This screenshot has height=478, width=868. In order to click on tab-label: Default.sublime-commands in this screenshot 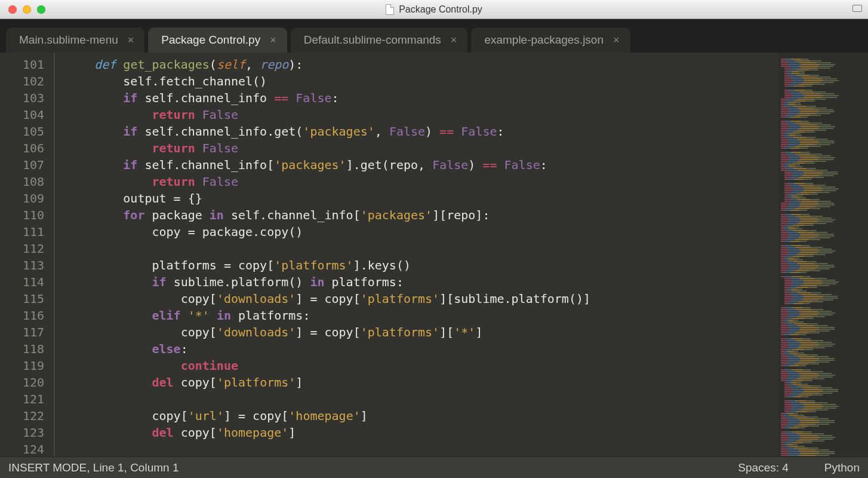, I will do `click(373, 40)`.